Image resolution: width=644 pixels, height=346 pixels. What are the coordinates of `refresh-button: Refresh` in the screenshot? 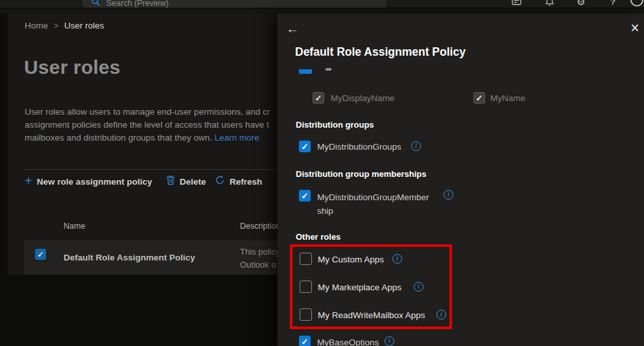 It's located at (239, 181).